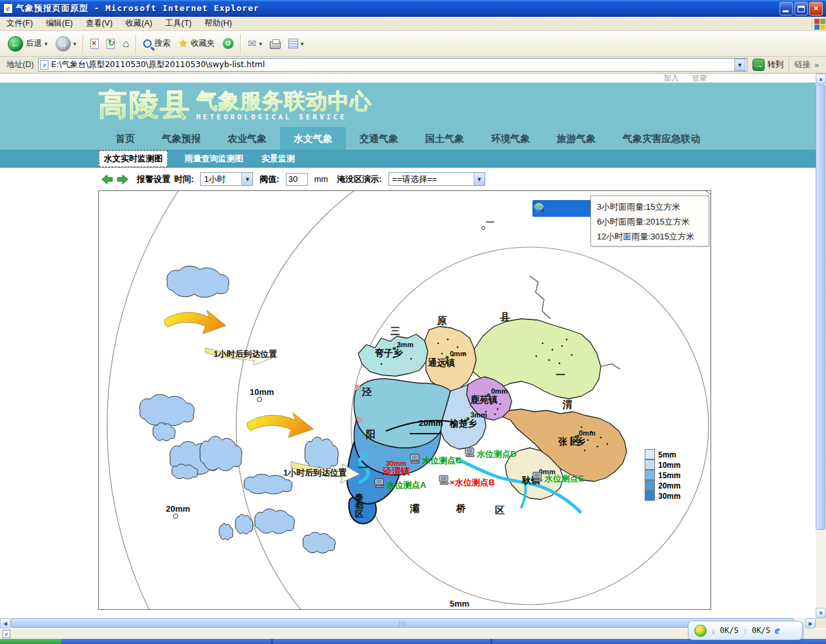  Describe the element at coordinates (467, 481) in the screenshot. I see `station-B: × 水位测点B` at that location.